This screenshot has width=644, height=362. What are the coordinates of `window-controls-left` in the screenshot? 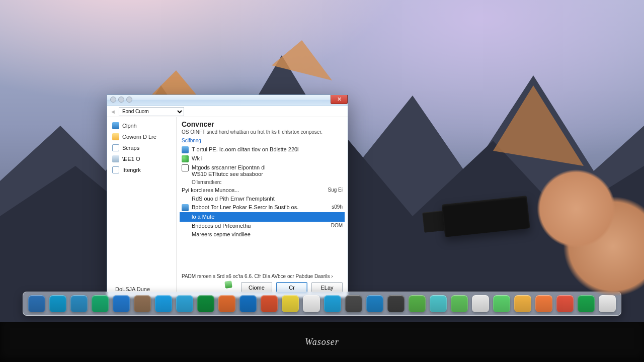 It's located at (121, 100).